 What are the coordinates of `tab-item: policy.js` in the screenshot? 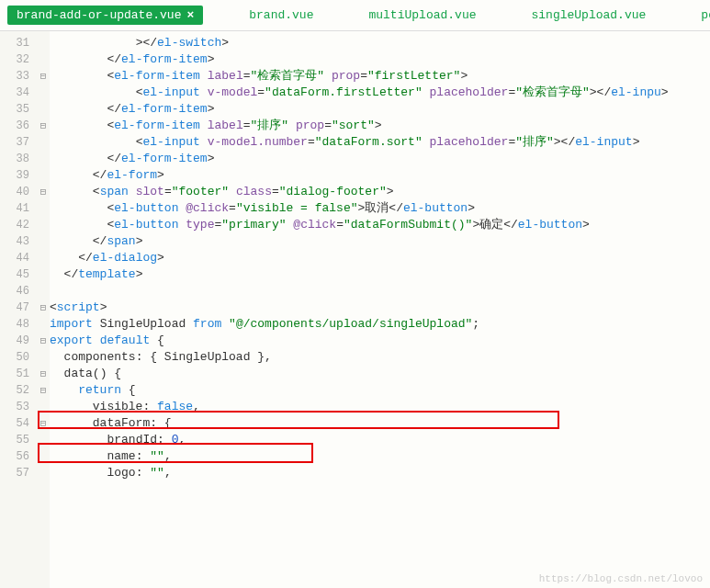 It's located at (701, 15).